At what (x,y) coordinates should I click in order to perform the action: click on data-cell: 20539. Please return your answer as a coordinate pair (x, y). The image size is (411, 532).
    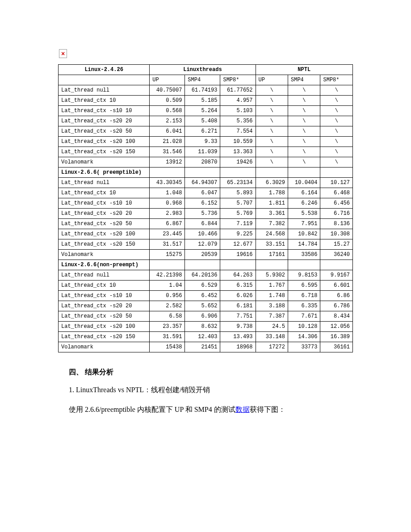
    Looking at the image, I should click on (203, 255).